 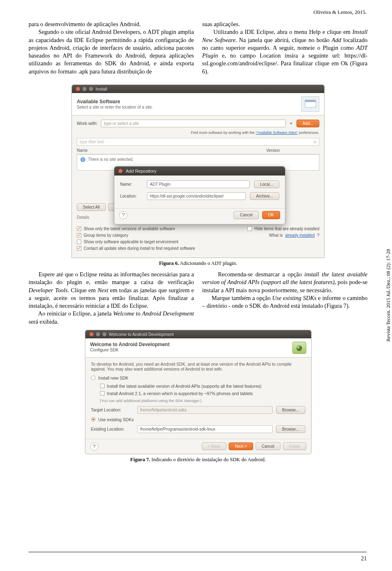 I want to click on already-installed-link: already installed, so click(x=300, y=235).